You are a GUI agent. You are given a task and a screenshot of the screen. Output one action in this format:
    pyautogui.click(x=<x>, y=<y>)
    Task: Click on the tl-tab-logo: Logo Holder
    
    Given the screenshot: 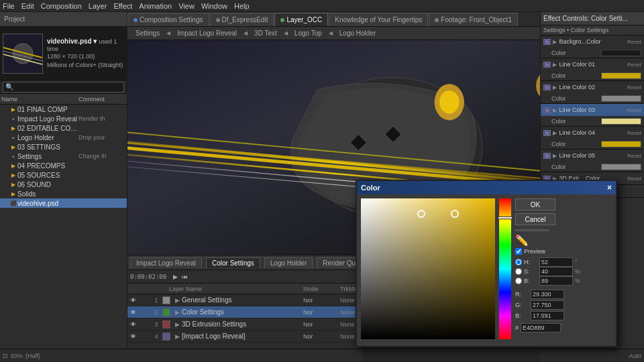 What is the action you would take?
    pyautogui.click(x=288, y=263)
    